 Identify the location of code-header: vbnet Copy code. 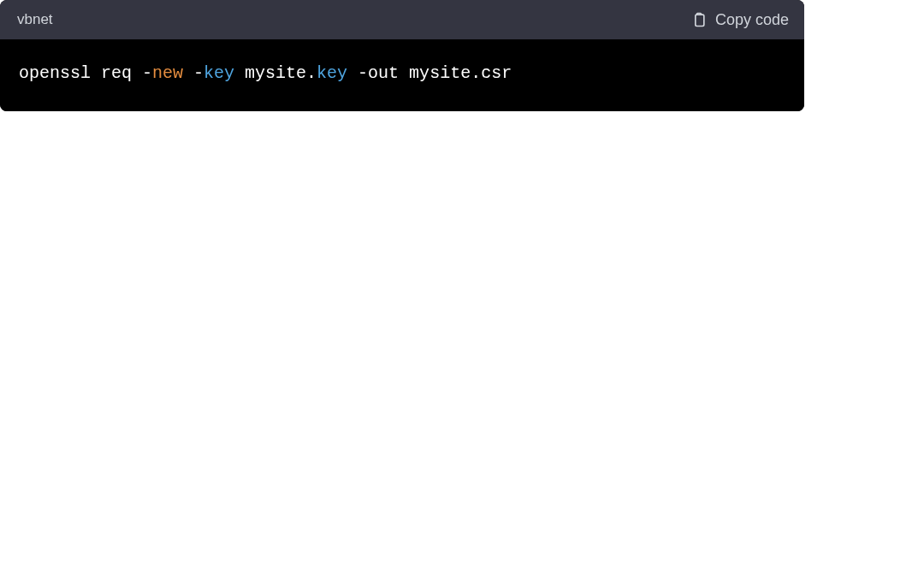
(402, 20).